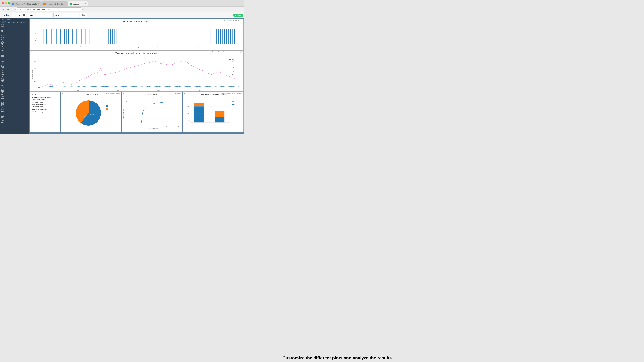  I want to click on list-item: 594, so click(14, 96).